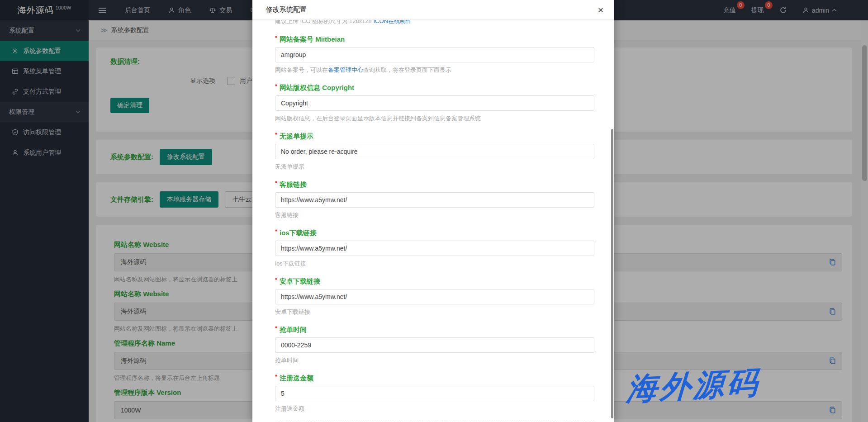 The image size is (868, 422). What do you see at coordinates (435, 297) in the screenshot?
I see `android-link-input` at bounding box center [435, 297].